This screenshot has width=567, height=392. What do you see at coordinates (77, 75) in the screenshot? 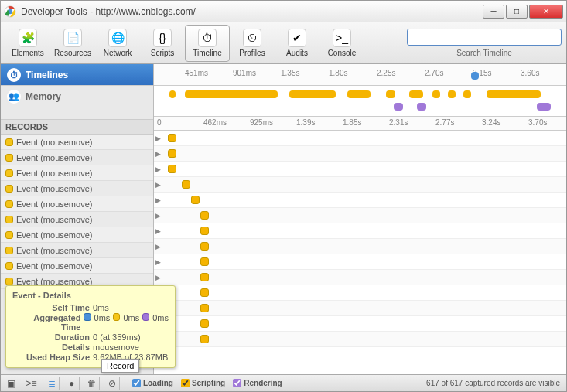
I see `sidebar-tab-timelines: ⏱ Timelines` at bounding box center [77, 75].